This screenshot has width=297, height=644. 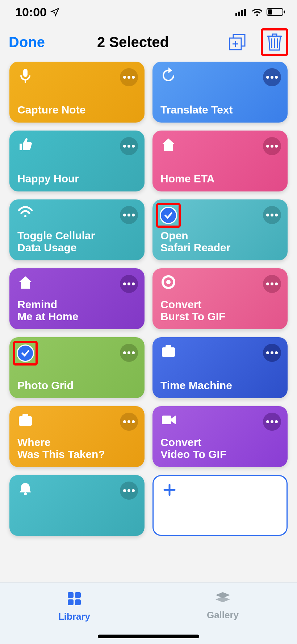 I want to click on plus-icon, so click(x=170, y=490).